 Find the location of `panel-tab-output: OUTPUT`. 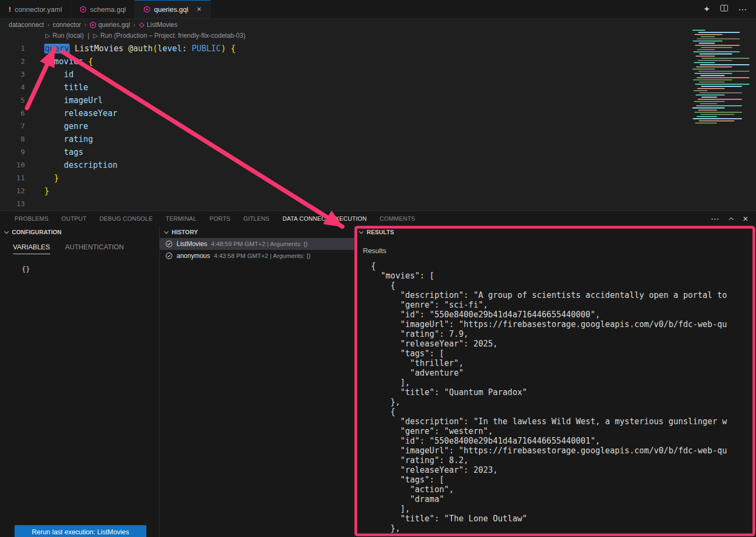

panel-tab-output: OUTPUT is located at coordinates (74, 219).